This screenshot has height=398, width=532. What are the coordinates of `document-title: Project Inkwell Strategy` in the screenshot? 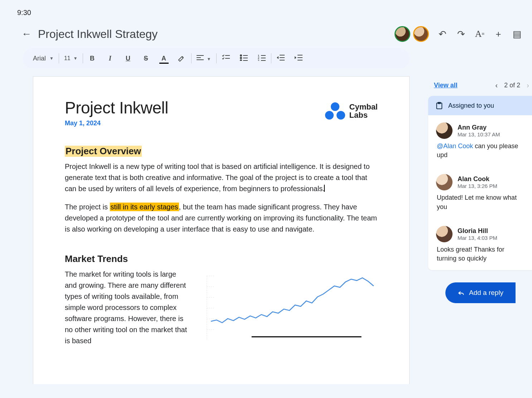 It's located at (213, 34).